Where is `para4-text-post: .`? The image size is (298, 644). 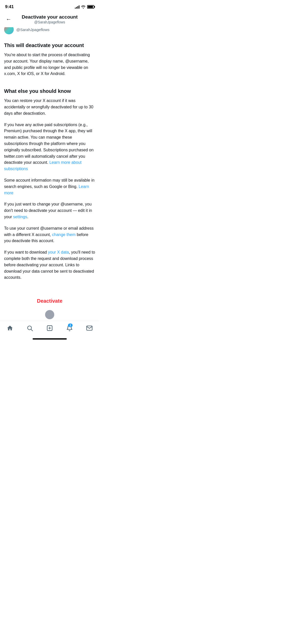 para4-text-post: . is located at coordinates (28, 217).